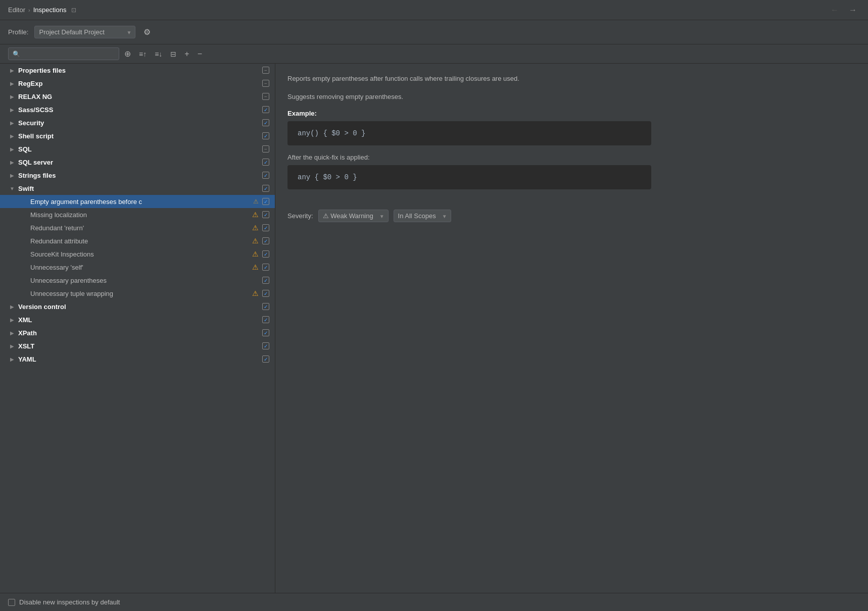 This screenshot has width=868, height=611. I want to click on description-text-1: Reports empty parentheses after function…, so click(469, 79).